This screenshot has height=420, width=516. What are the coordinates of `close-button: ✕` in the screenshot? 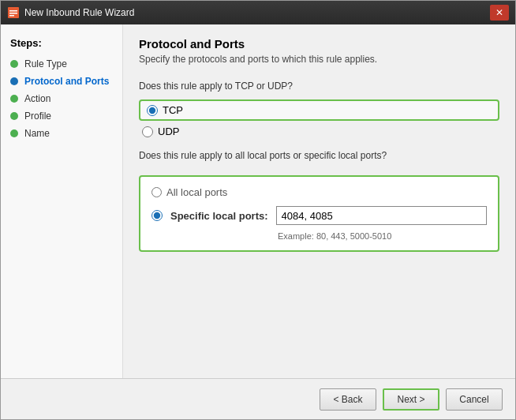 It's located at (499, 13).